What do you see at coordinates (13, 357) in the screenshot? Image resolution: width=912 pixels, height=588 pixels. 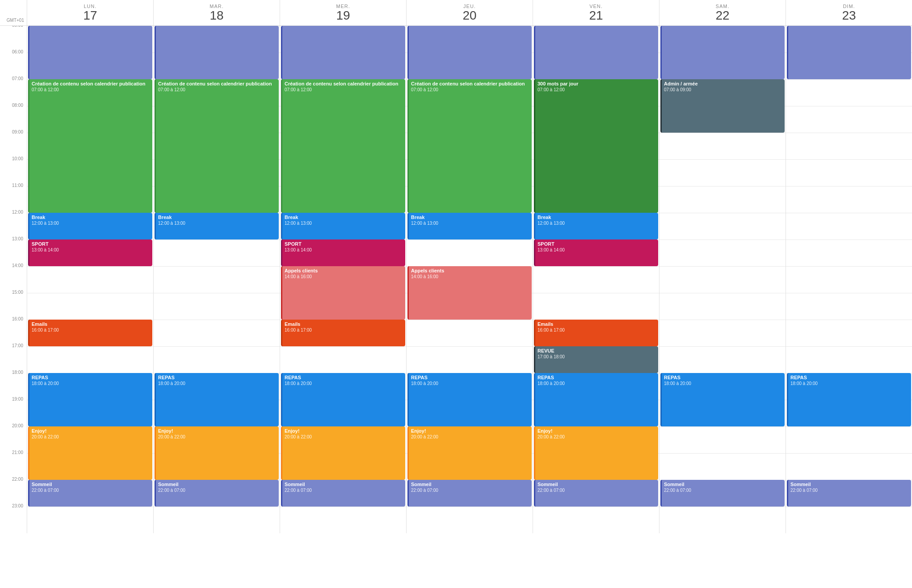 I see `time-label-1700: 17:00` at bounding box center [13, 357].